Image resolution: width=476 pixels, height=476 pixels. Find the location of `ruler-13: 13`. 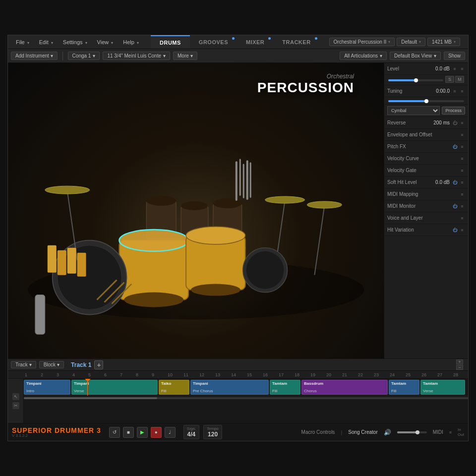

ruler-13: 13 is located at coordinates (222, 375).